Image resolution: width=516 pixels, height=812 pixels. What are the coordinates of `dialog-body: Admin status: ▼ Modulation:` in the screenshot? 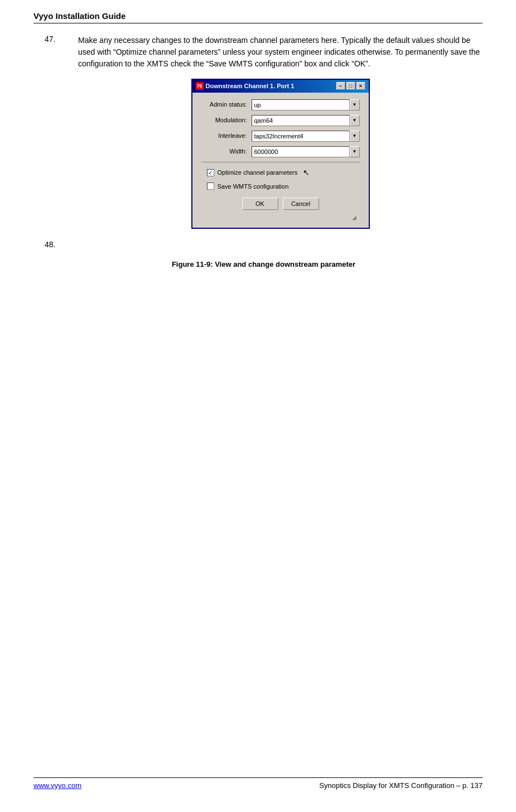 It's located at (281, 161).